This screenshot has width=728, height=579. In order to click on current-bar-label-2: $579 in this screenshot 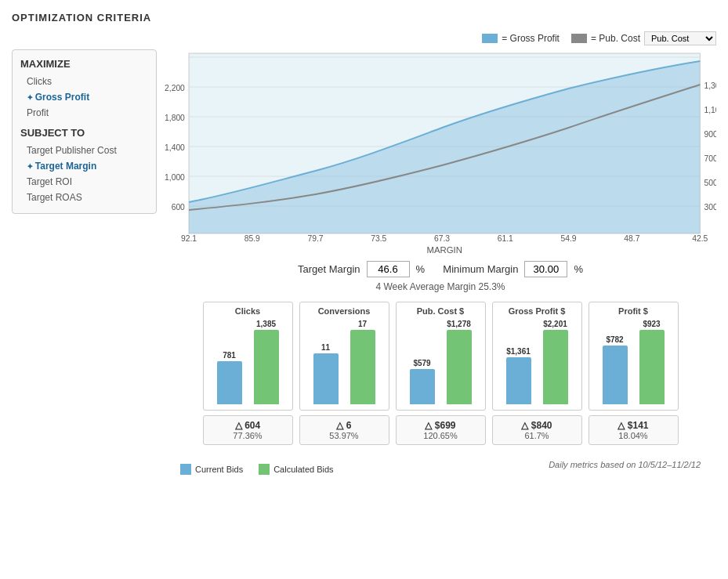, I will do `click(422, 364)`.